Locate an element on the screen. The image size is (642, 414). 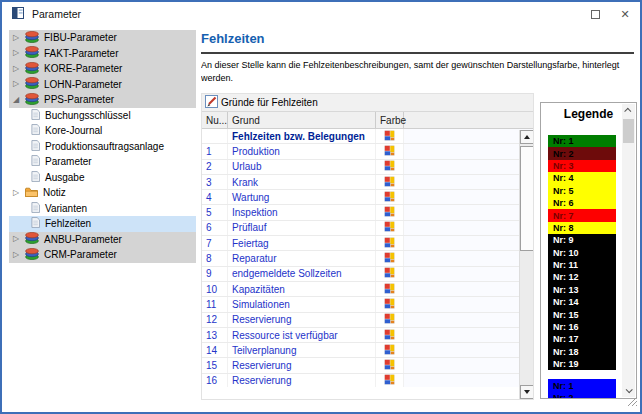
row-grund: Wartung is located at coordinates (302, 197).